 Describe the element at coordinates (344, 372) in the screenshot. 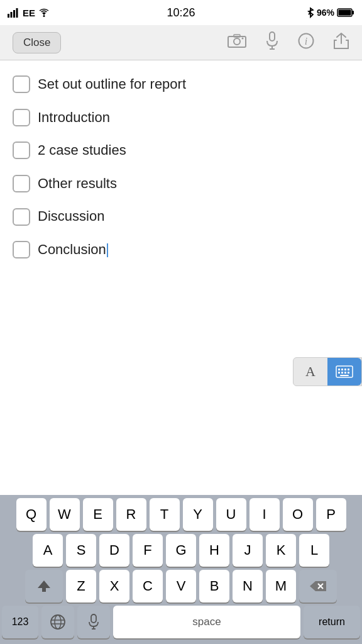

I see `keyboard-format-button` at that location.